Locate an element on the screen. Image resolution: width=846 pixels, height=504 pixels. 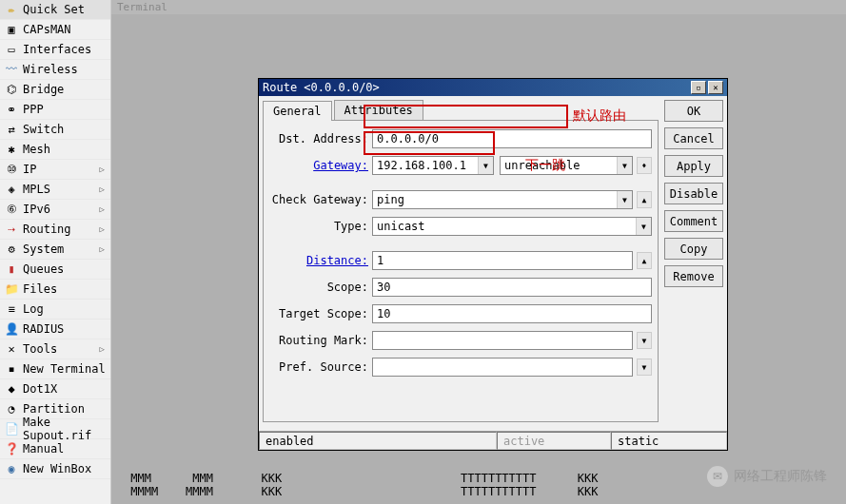
target-scope-input is located at coordinates (512, 314).